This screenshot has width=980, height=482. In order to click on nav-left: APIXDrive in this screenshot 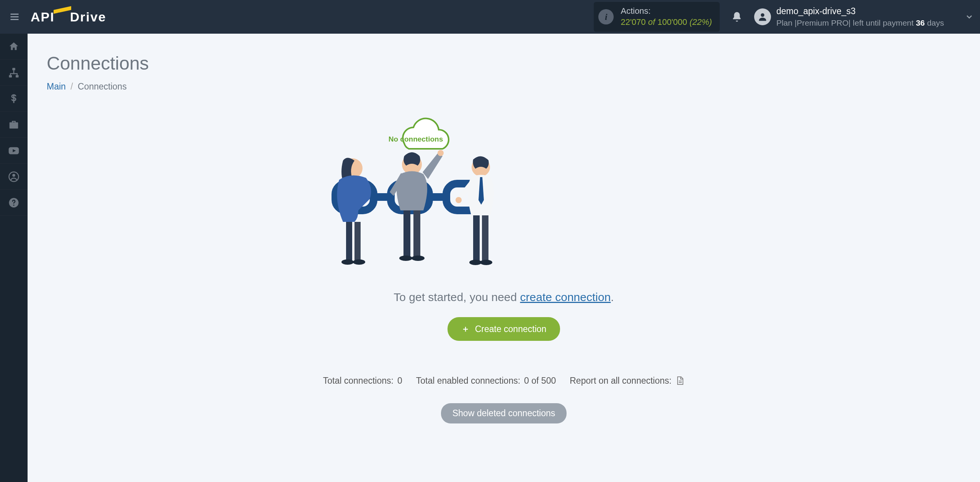, I will do `click(56, 17)`.